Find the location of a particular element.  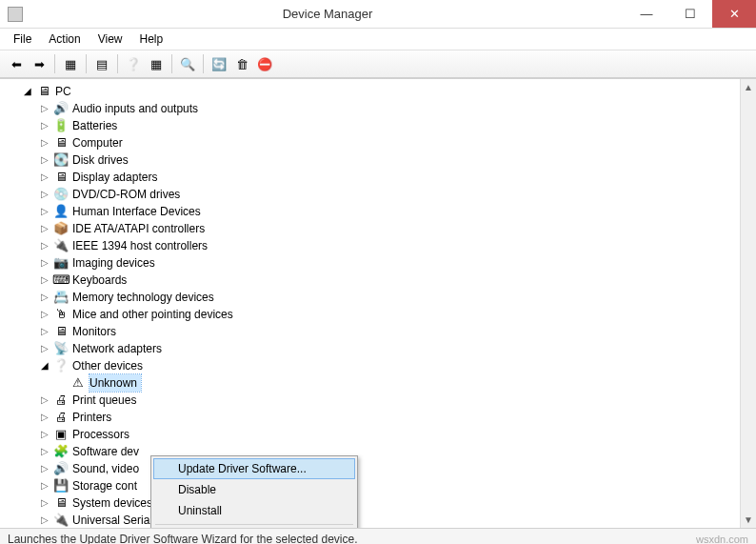

properties-button: ▤ is located at coordinates (102, 64).